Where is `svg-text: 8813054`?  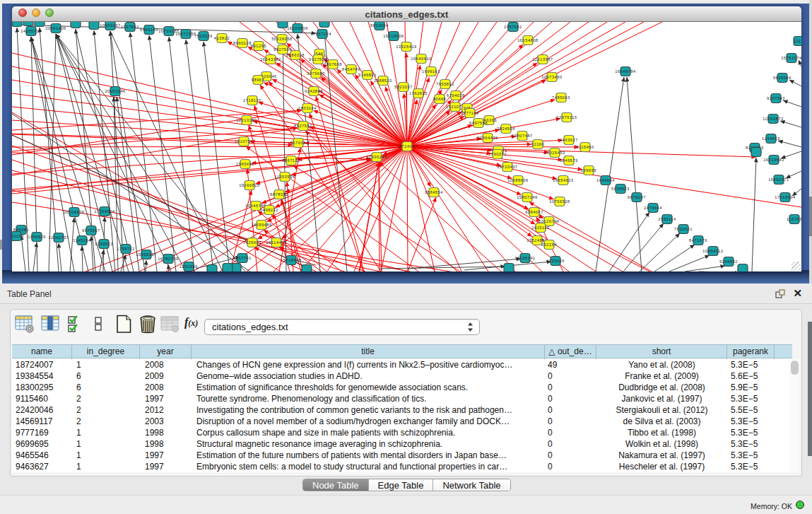 svg-text: 8813054 is located at coordinates (379, 25).